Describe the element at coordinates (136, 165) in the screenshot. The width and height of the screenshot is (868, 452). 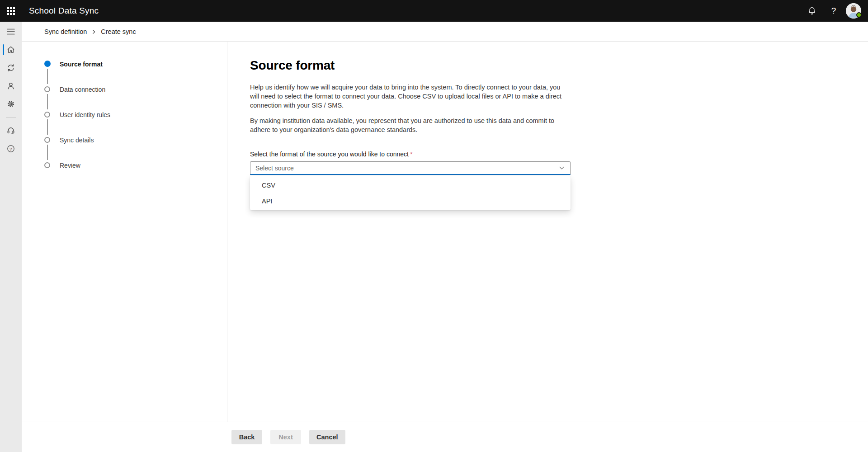
I see `step-review: Review` at that location.